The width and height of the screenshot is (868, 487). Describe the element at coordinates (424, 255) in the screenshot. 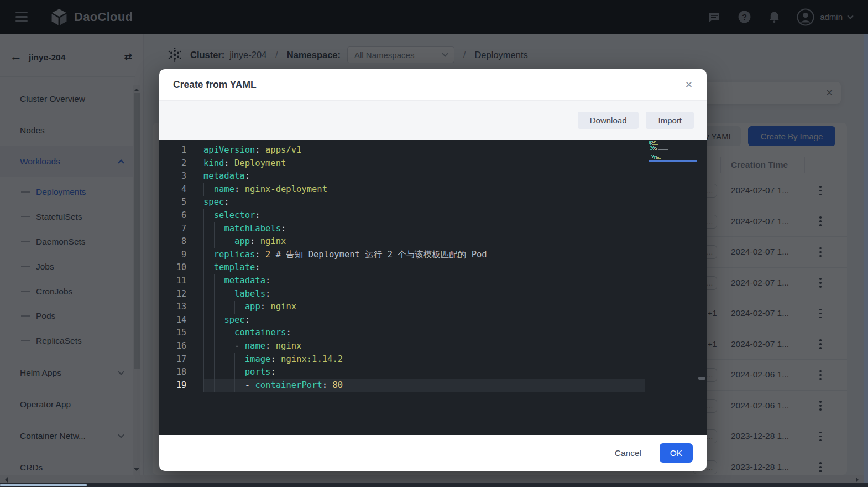

I see `line-code: replicas: 2 # 告知 Deployment 运行 2 个与该模板匹配…` at that location.